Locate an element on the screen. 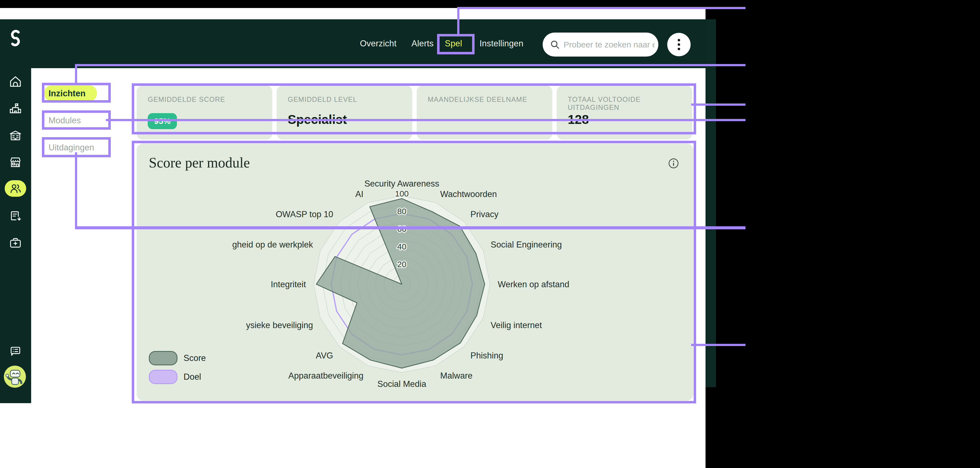 The width and height of the screenshot is (980, 468). search-input is located at coordinates (609, 45).